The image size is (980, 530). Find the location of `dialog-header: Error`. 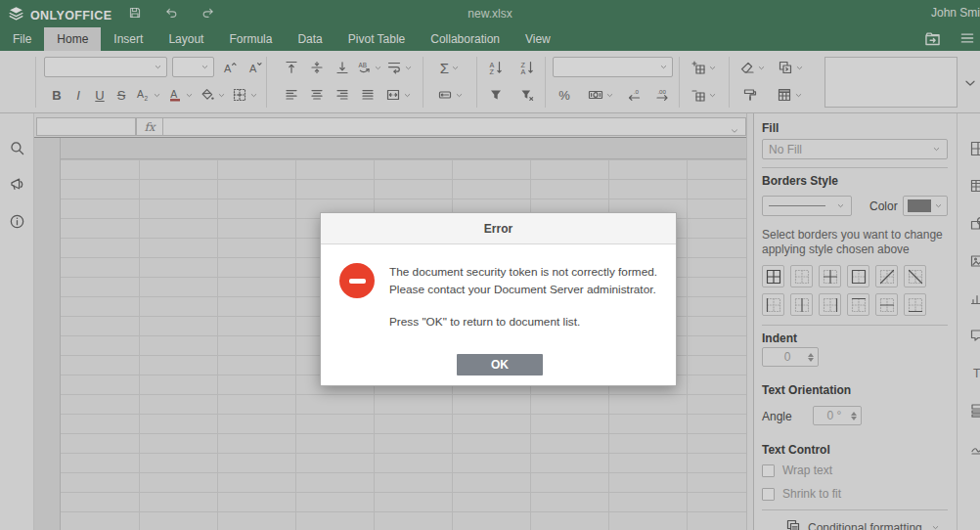

dialog-header: Error is located at coordinates (499, 229).